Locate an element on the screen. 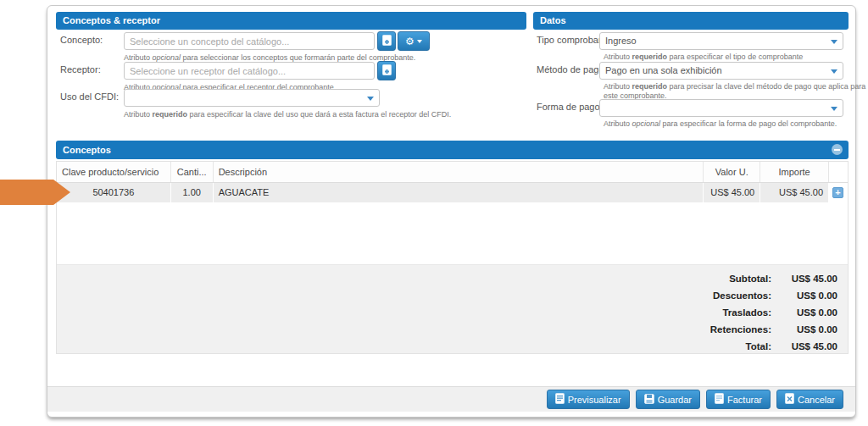 The height and width of the screenshot is (426, 868). uso-cfdi-label: Uso del CFDI: is located at coordinates (90, 97).